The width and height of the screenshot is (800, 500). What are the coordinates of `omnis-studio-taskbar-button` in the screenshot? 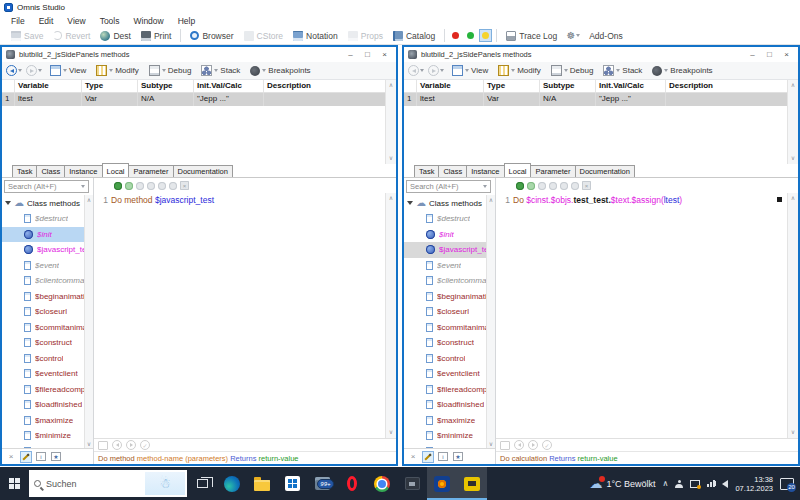 It's located at (442, 484).